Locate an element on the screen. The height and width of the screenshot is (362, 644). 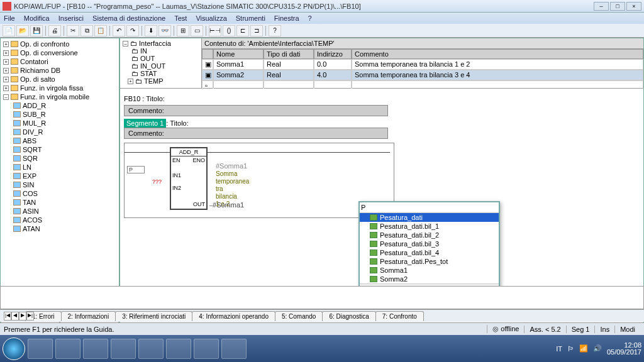
tree-leaf: DIV_R is located at coordinates (60, 132).